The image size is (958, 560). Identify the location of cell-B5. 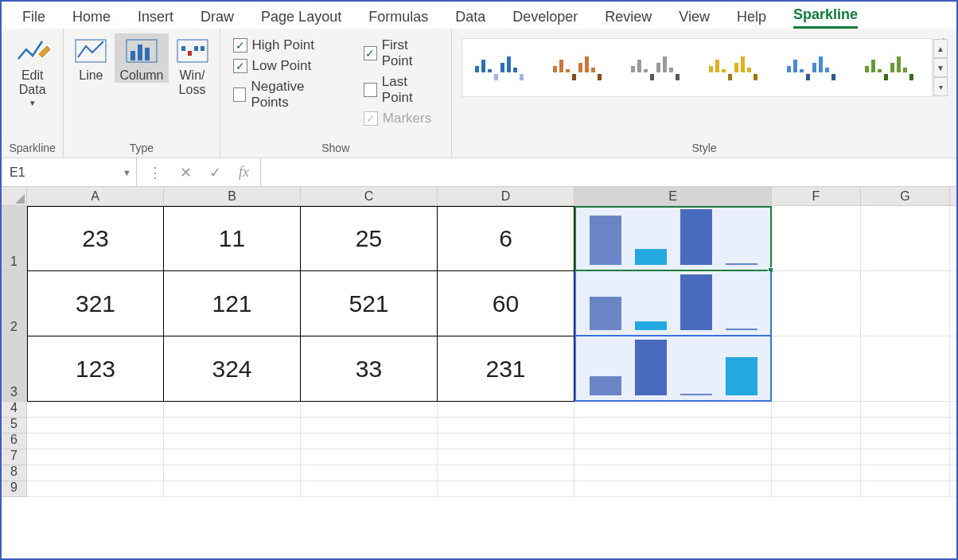
(232, 426).